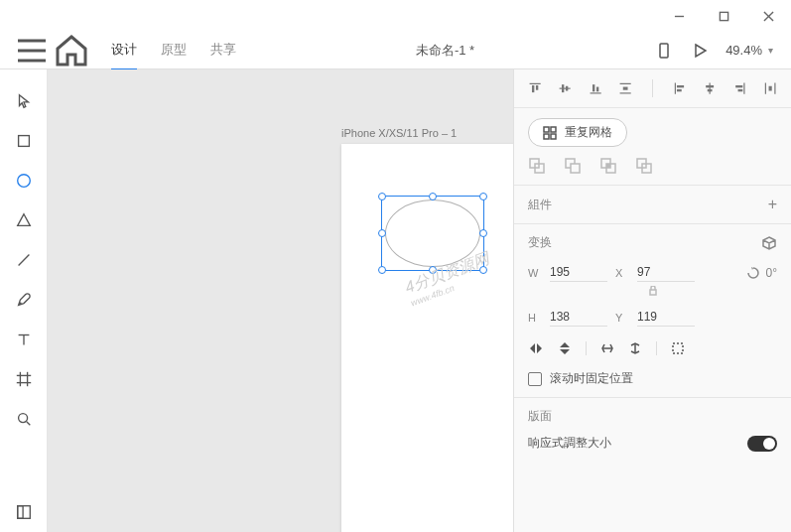 The width and height of the screenshot is (791, 532). Describe the element at coordinates (679, 16) in the screenshot. I see `minimize-button` at that location.